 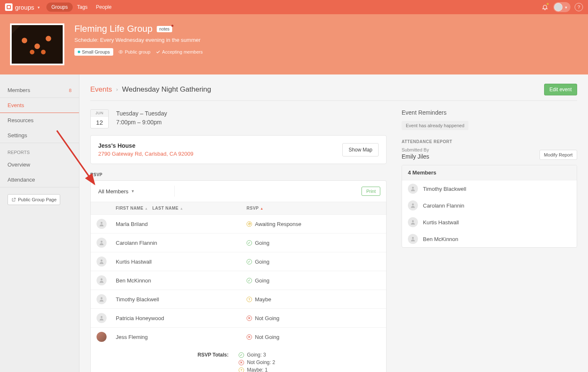 What do you see at coordinates (415, 150) in the screenshot?
I see `submitted-by-label: Submitted By` at bounding box center [415, 150].